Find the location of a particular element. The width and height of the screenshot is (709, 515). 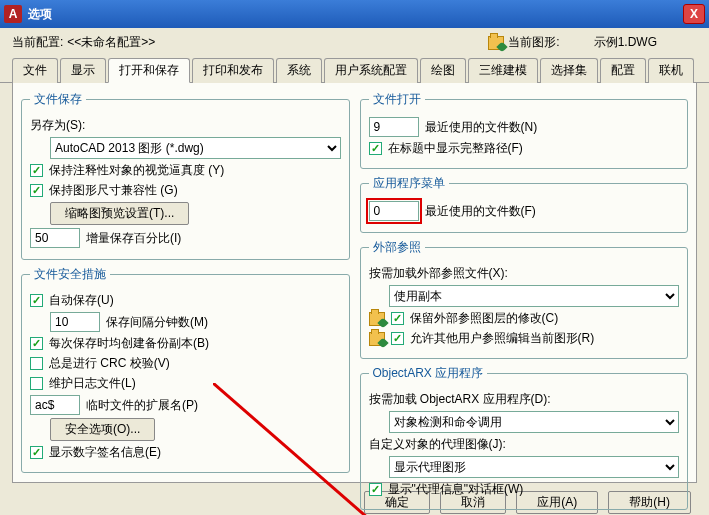

current-profile-value: <<未命名配置>> is located at coordinates (111, 42).